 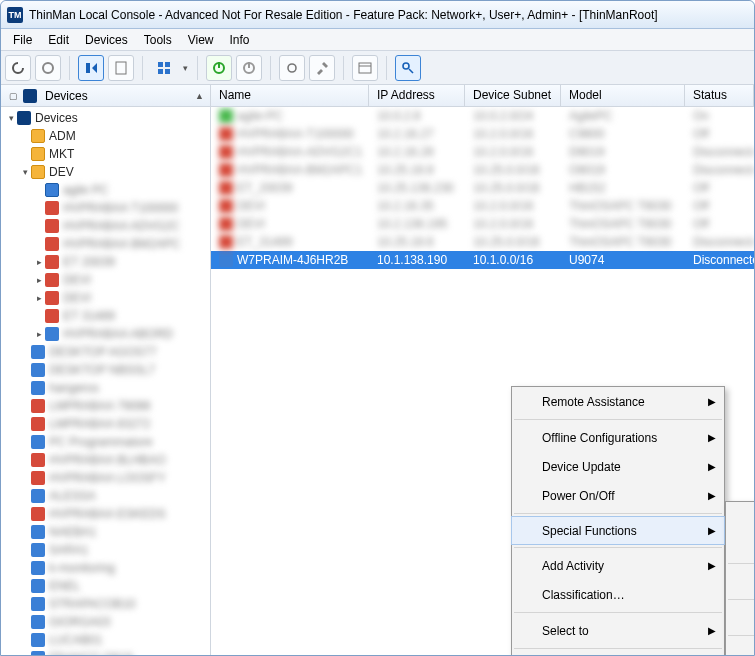 I want to click on menu-info: Info, so click(x=240, y=40).